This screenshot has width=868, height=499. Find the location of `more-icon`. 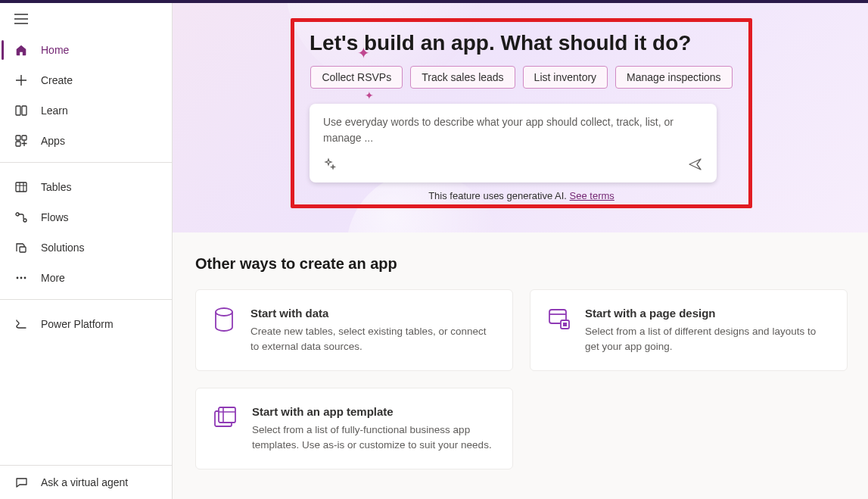

more-icon is located at coordinates (21, 278).